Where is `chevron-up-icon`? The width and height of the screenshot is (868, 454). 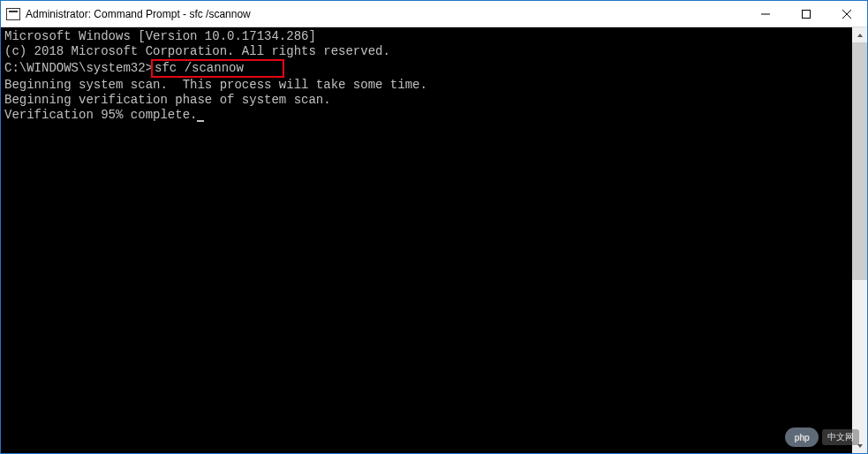
chevron-up-icon is located at coordinates (860, 35).